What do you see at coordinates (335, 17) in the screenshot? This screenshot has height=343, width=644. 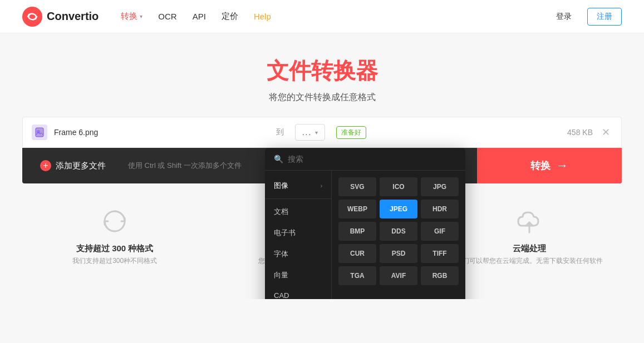 I see `main-nav: 转换 ▾ OCR API 定价 Help` at bounding box center [335, 17].